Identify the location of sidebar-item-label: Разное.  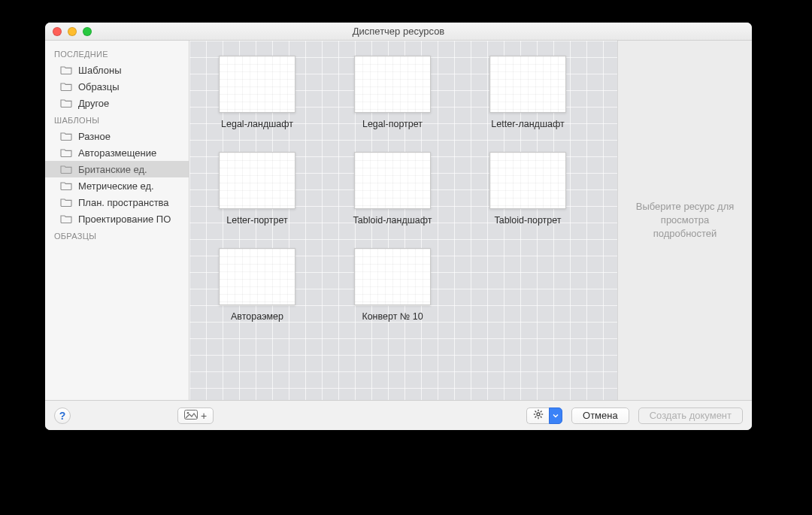
(95, 137).